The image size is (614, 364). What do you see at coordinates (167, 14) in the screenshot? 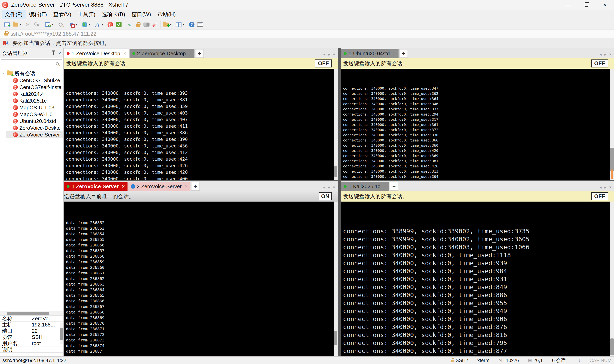
I see `menu-item: 帮助(H)` at bounding box center [167, 14].